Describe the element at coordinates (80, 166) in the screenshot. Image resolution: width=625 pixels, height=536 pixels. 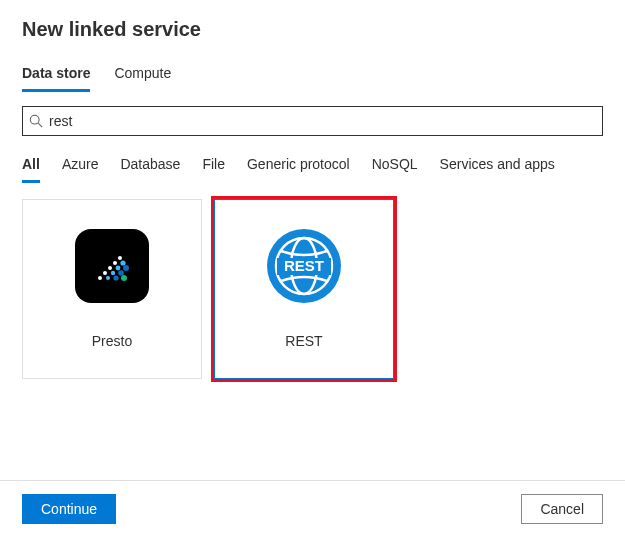
I see `filter-azure: Azure` at that location.